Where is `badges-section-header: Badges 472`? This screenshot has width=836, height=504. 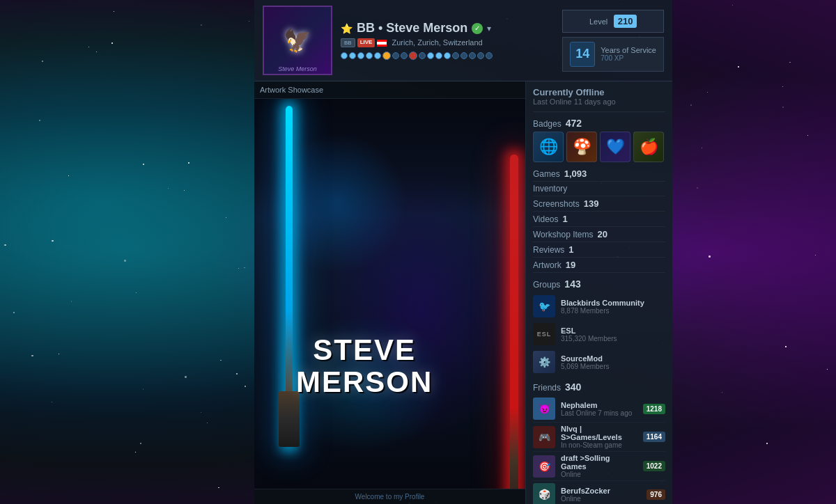 badges-section-header: Badges 472 is located at coordinates (599, 123).